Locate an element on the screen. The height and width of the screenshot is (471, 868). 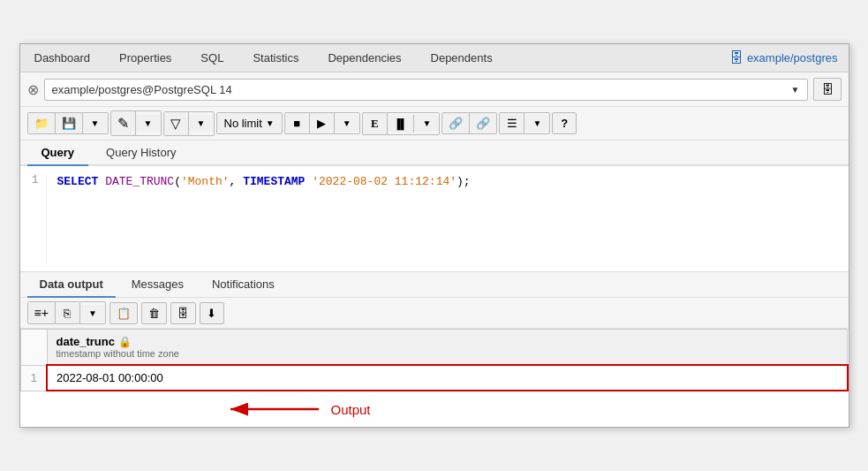
line-numbers: 1 is located at coordinates (34, 219).